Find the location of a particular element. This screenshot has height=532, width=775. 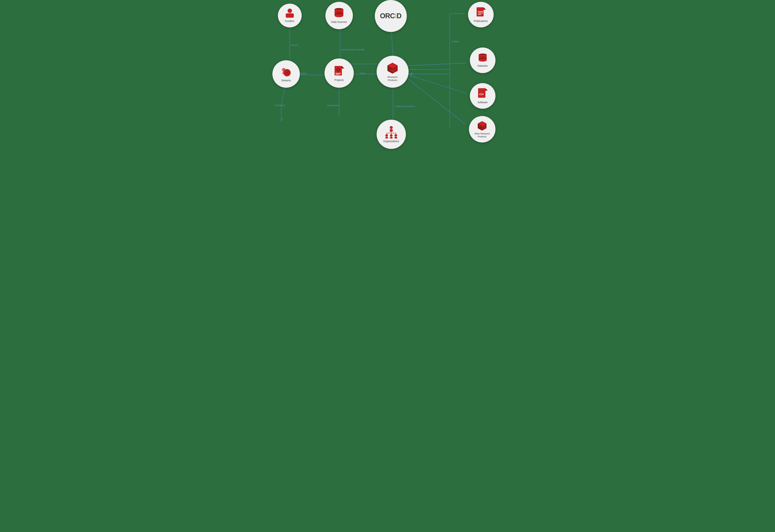

edge-label-streams: streams is located at coordinates (295, 45).